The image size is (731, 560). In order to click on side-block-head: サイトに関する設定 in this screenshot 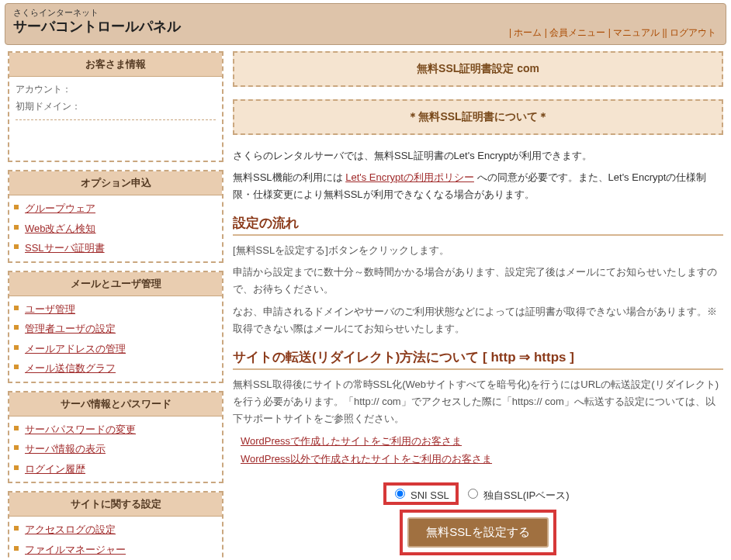, I will do `click(116, 504)`.